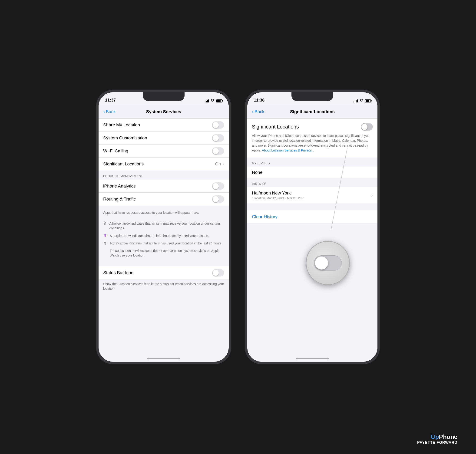  Describe the element at coordinates (328, 263) in the screenshot. I see `magnified-toggle-circle` at that location.